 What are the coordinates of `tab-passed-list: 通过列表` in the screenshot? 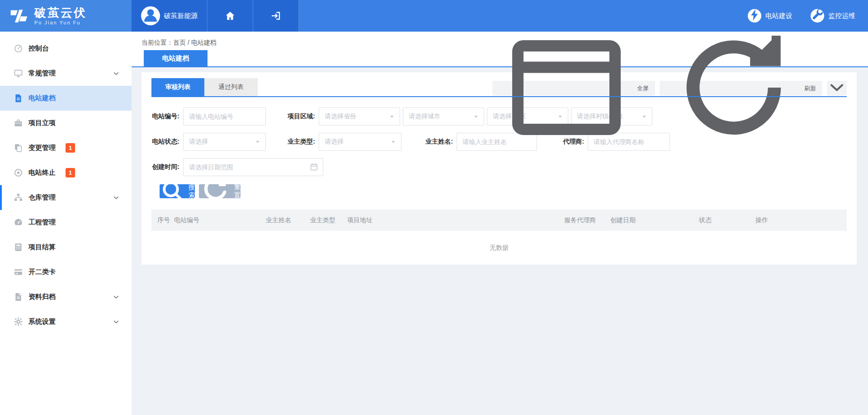 It's located at (231, 87).